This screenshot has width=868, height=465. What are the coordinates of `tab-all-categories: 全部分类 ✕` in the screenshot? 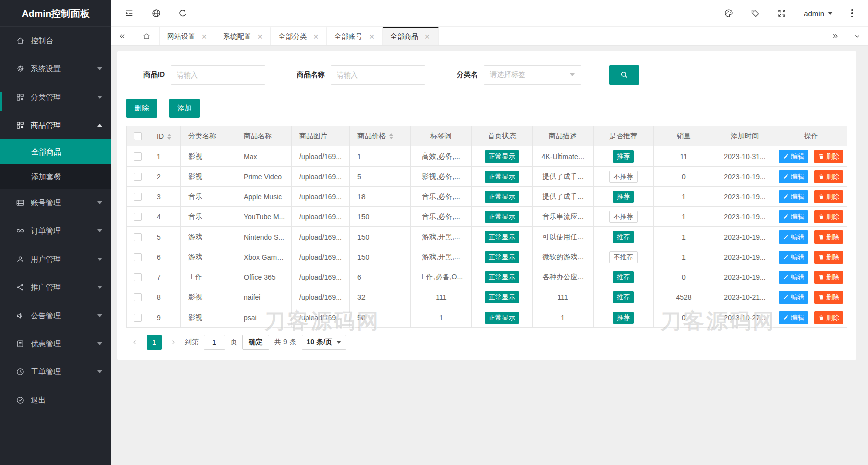 It's located at (299, 36).